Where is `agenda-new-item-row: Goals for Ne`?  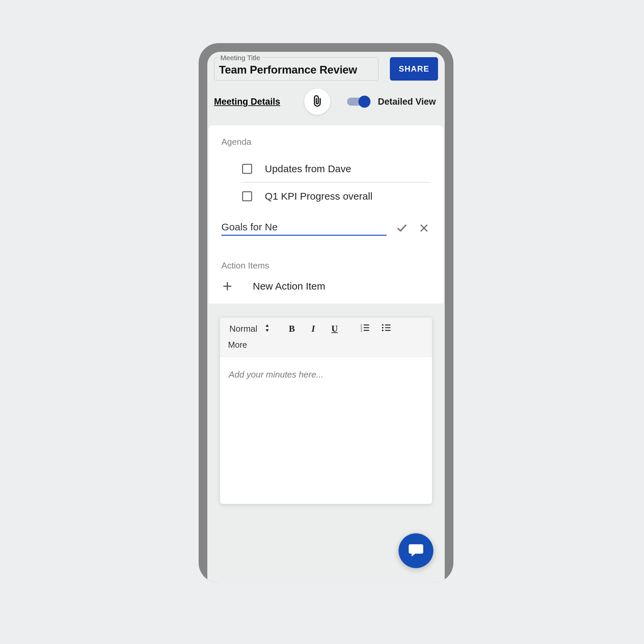 agenda-new-item-row: Goals for Ne is located at coordinates (326, 229).